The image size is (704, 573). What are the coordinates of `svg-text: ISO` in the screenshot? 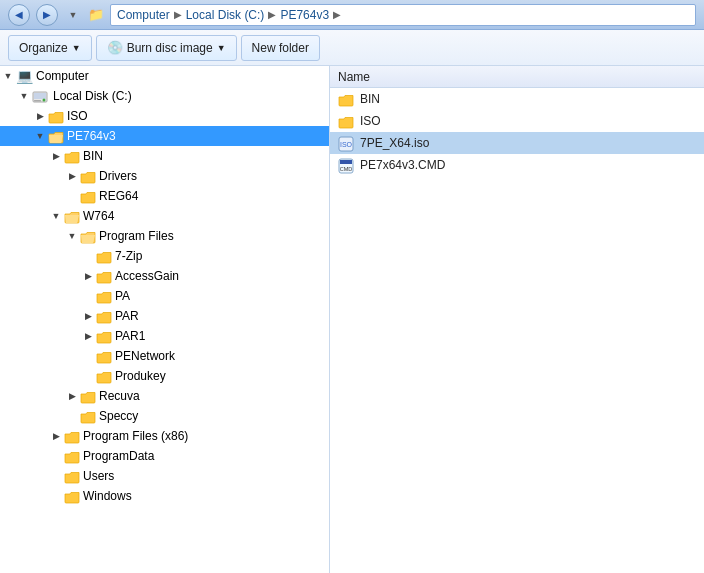 It's located at (346, 144).